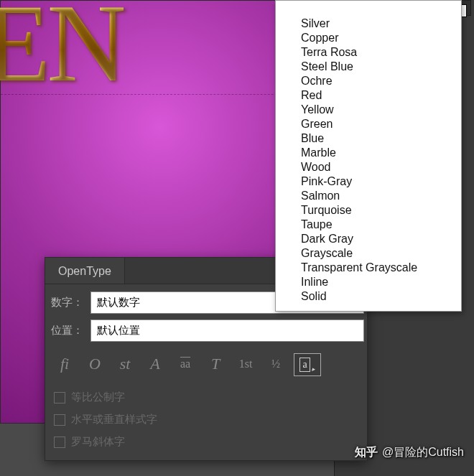 The image size is (474, 476). What do you see at coordinates (368, 167) in the screenshot?
I see `preset-item: Wood` at bounding box center [368, 167].